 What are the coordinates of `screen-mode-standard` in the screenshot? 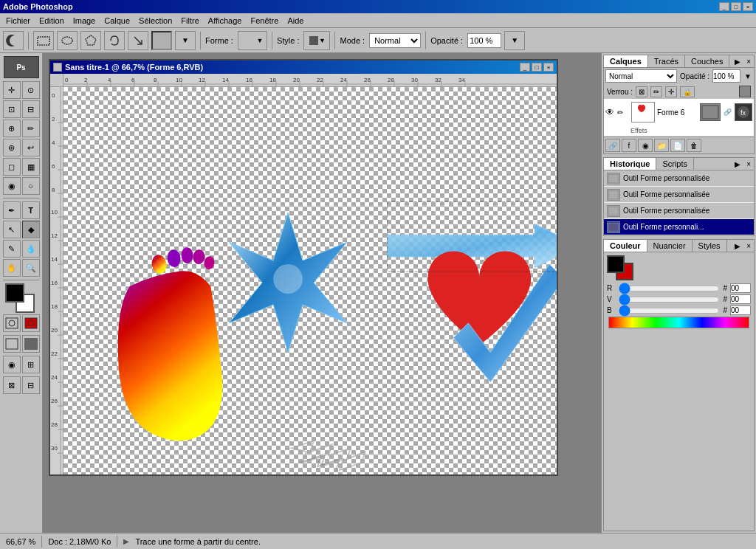 It's located at (12, 344).